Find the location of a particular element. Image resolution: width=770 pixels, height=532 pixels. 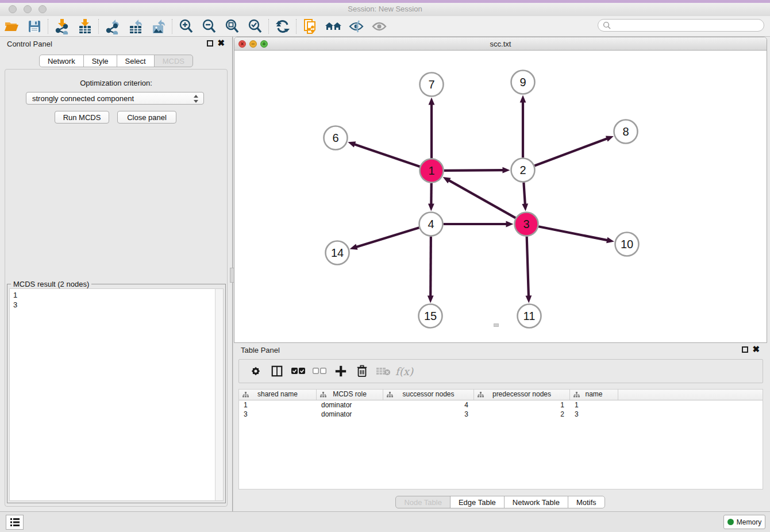

save-session-button is located at coordinates (34, 26).